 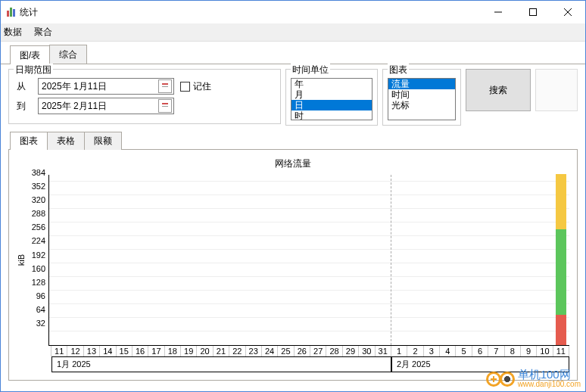 What do you see at coordinates (124, 351) in the screenshot?
I see `x-tick: 15` at bounding box center [124, 351].